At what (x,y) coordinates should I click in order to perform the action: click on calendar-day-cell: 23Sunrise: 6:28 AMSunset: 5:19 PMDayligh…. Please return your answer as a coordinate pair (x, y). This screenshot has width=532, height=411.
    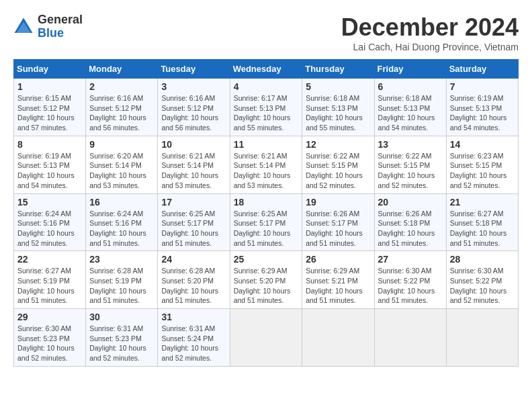
    Looking at the image, I should click on (122, 280).